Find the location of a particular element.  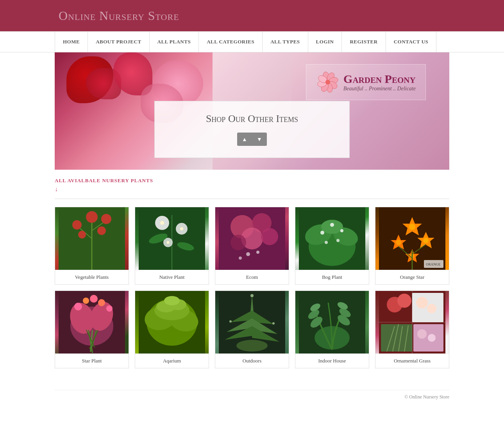

carousel-controls: ▲ ▼ is located at coordinates (252, 139).